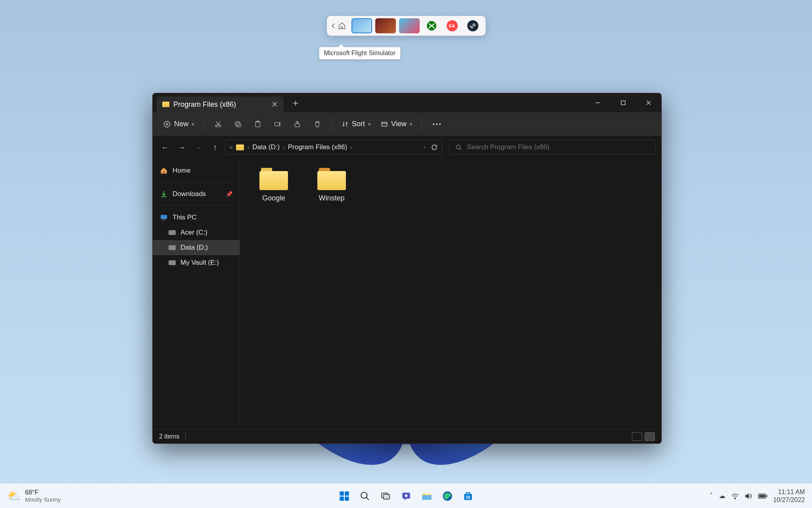 This screenshot has height=508, width=812. Describe the element at coordinates (425, 147) in the screenshot. I see `address-dropdown: ⌄` at that location.